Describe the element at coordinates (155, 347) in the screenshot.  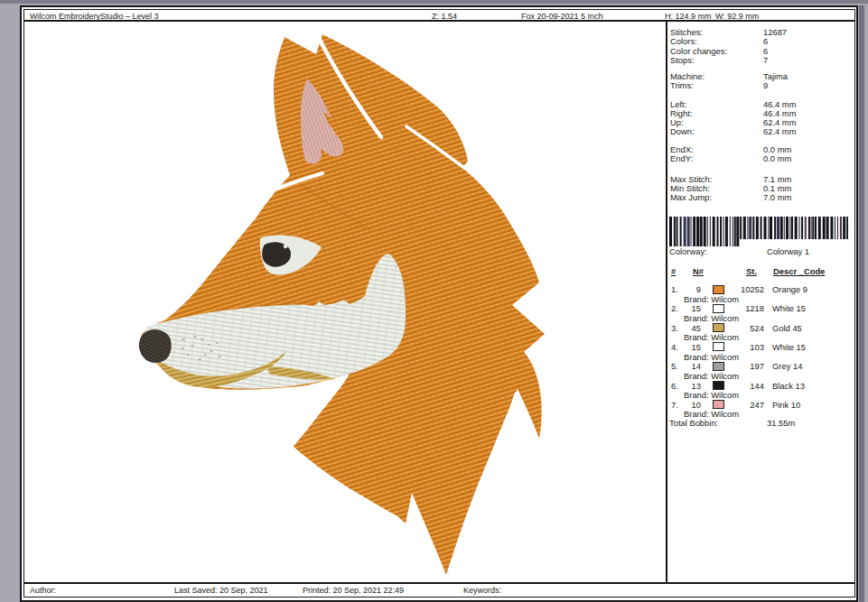
I see `nose` at that location.